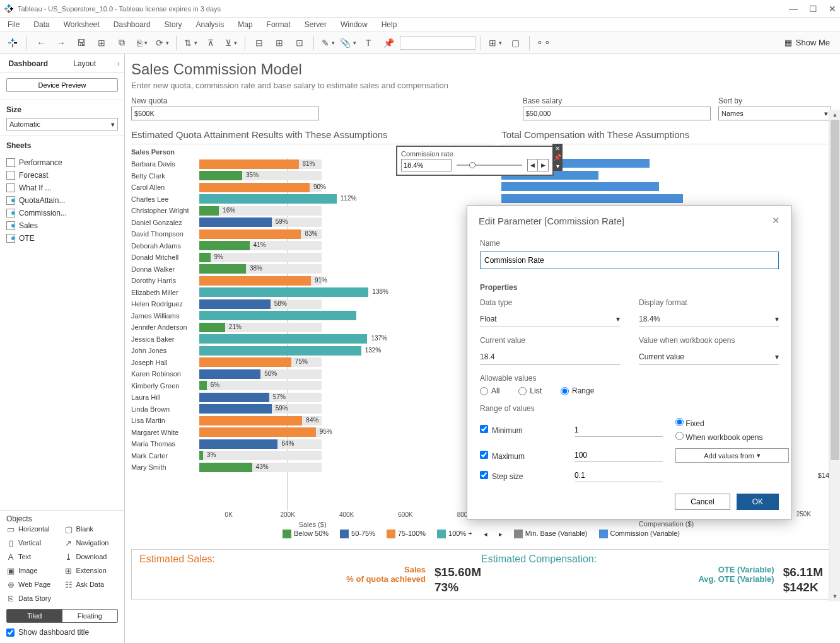 The width and height of the screenshot is (840, 643). I want to click on sheet-item: OTE, so click(62, 238).